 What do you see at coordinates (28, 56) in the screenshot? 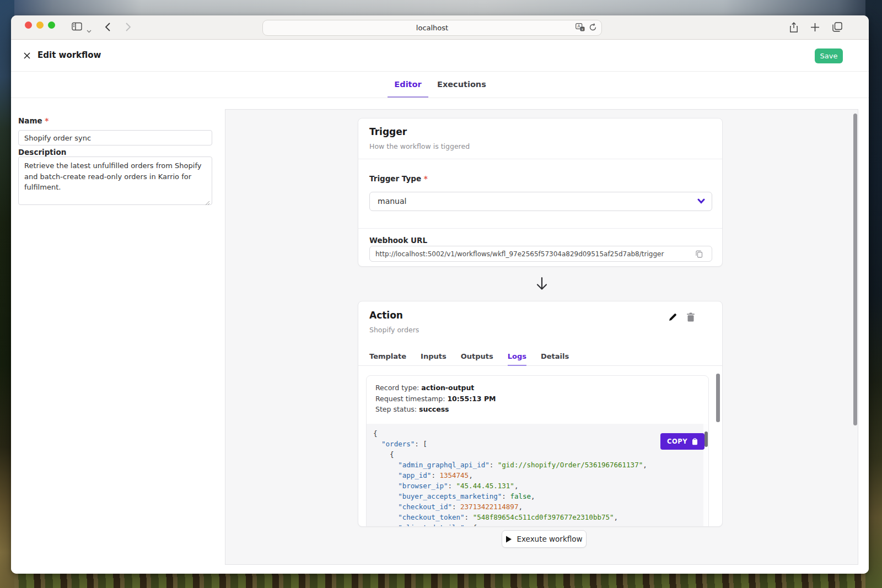
I see `close-icon` at bounding box center [28, 56].